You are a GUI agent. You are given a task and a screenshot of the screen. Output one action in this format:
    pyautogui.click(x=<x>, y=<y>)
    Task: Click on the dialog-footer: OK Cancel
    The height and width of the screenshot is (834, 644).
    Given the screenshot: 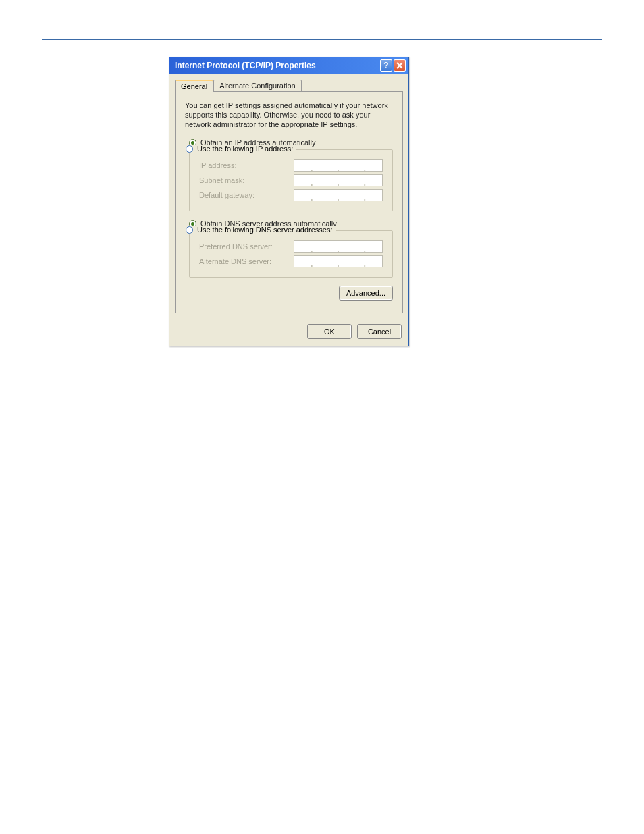 What is the action you would take?
    pyautogui.click(x=289, y=332)
    